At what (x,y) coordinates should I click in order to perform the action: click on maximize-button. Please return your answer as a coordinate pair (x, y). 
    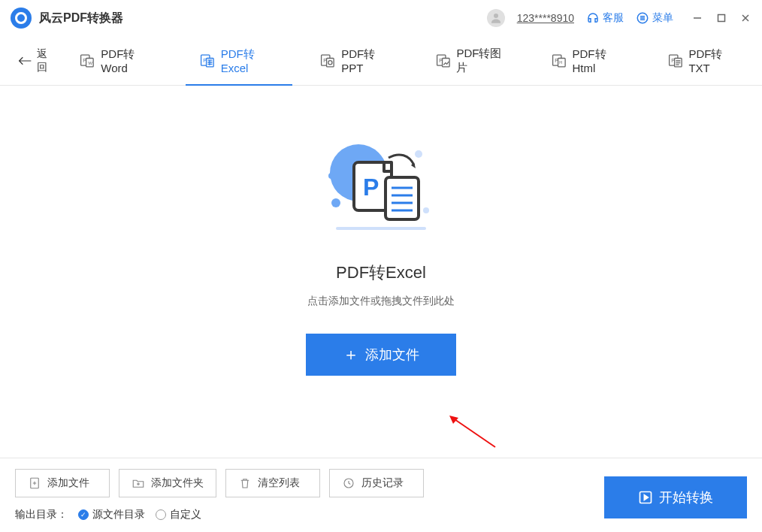
    Looking at the image, I should click on (721, 18).